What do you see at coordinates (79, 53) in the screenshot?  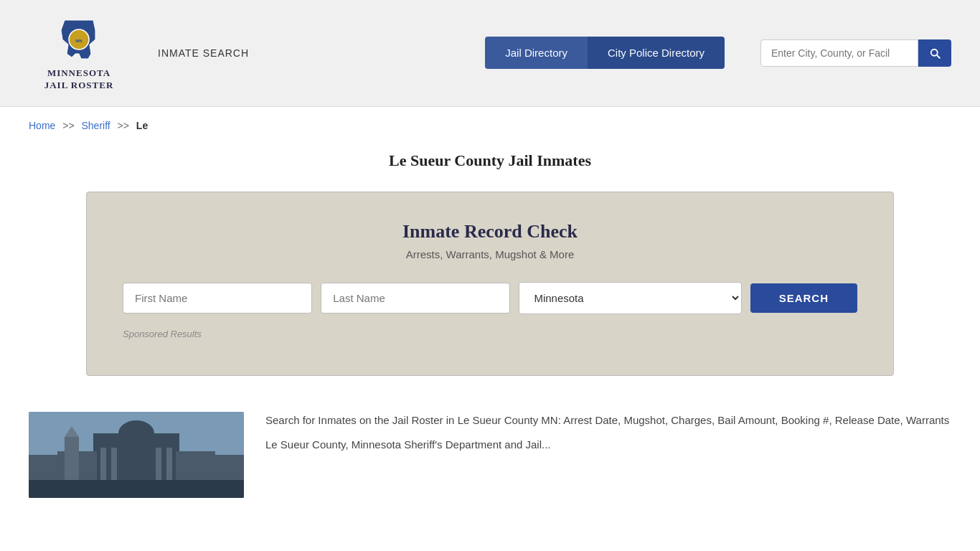 I see `logo-area: MN MINNESOTA JAIL ROSTER` at bounding box center [79, 53].